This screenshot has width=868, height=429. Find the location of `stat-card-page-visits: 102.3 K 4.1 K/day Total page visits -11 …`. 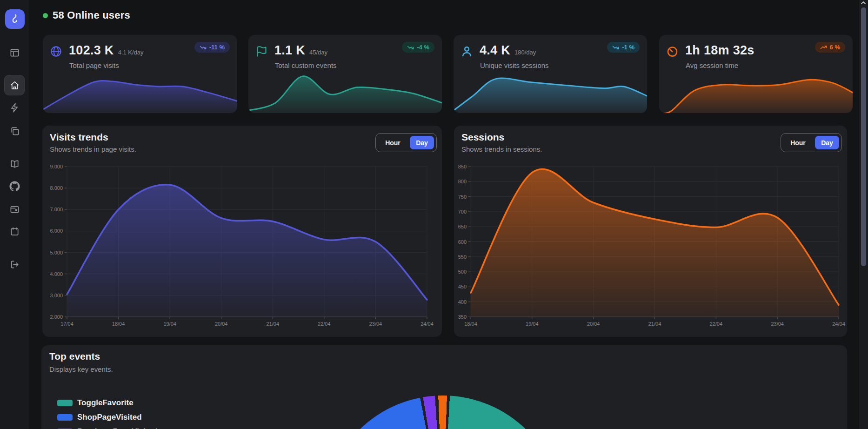

stat-card-page-visits: 102.3 K 4.1 K/day Total page visits -11 … is located at coordinates (140, 74).